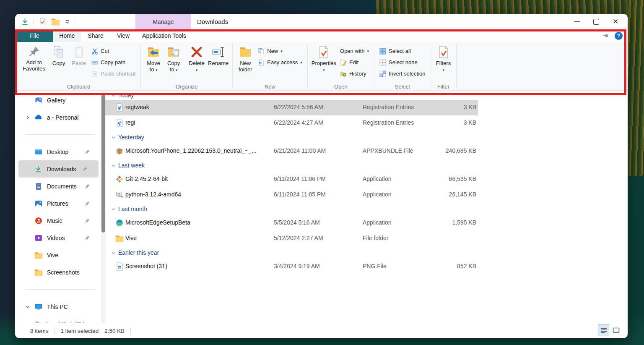  What do you see at coordinates (59, 56) in the screenshot?
I see `copy-button: Copy` at bounding box center [59, 56].